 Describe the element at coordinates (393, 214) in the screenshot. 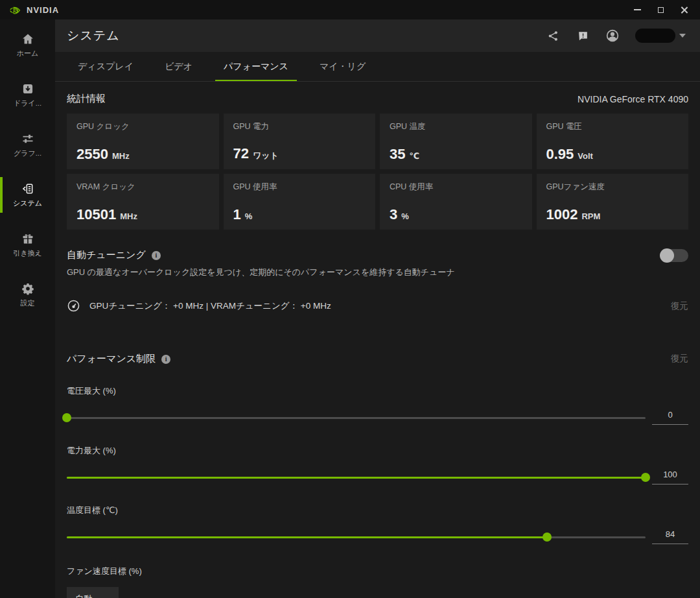

I see `stat-value: 3` at that location.